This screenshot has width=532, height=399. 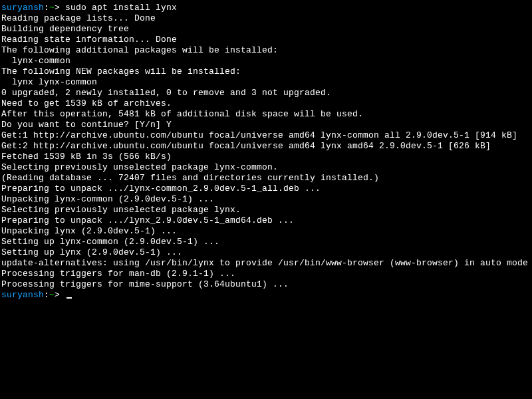 What do you see at coordinates (190, 178) in the screenshot?
I see `output-line: (Reading database ... 72407 files and di…` at bounding box center [190, 178].